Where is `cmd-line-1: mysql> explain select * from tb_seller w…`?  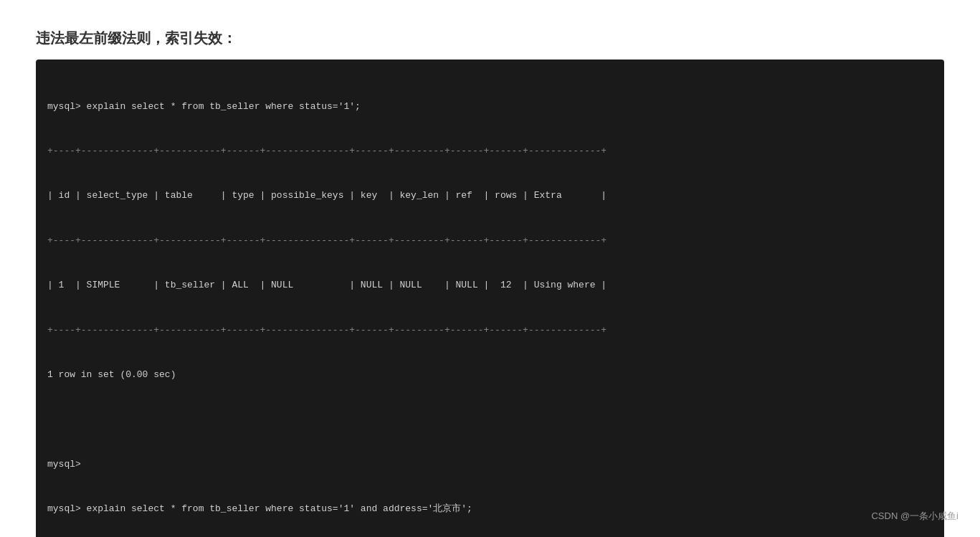
cmd-line-1: mysql> explain select * from tb_seller w… is located at coordinates (490, 108).